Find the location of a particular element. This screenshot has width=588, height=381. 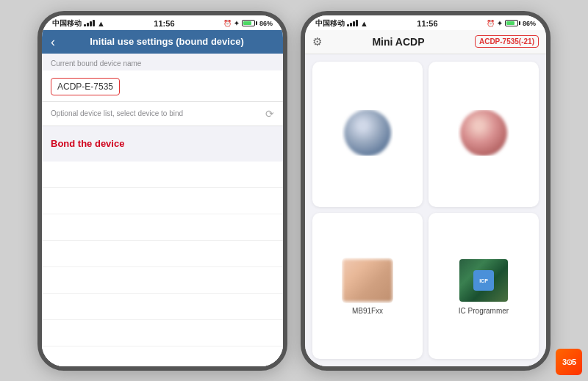

status-bar-1: 中国移动 ▲ 11:56 ⏰ ✦ 86% is located at coordinates (162, 23).